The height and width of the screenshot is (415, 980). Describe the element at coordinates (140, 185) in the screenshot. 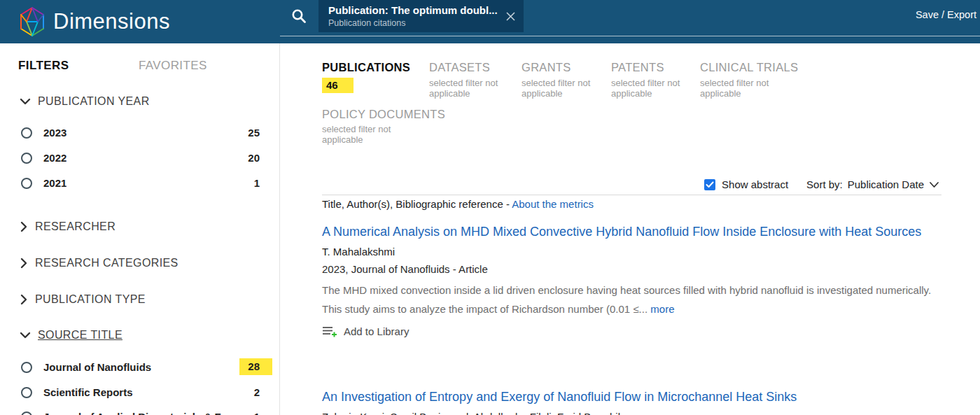

I see `facet-option-2021: 2021 1` at that location.